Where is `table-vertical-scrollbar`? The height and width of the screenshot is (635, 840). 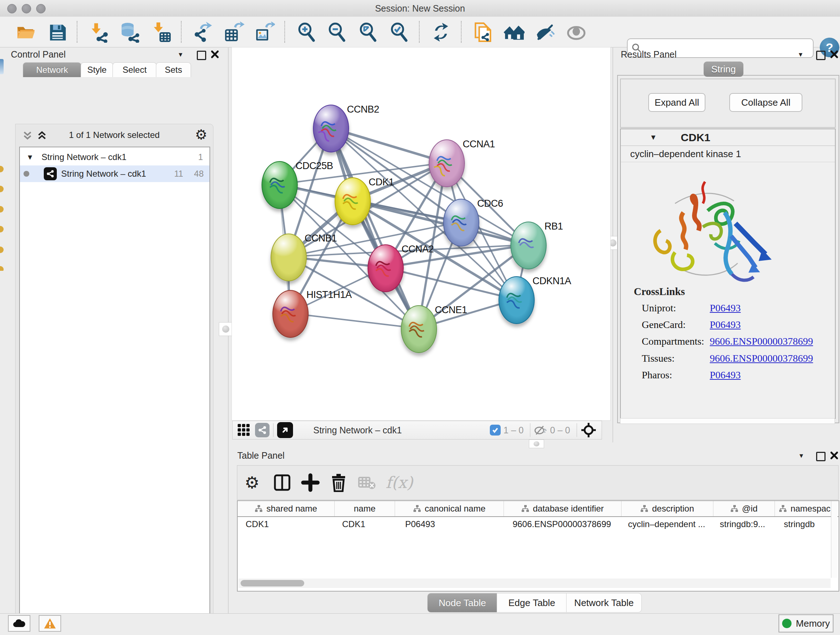
table-vertical-scrollbar is located at coordinates (834, 540).